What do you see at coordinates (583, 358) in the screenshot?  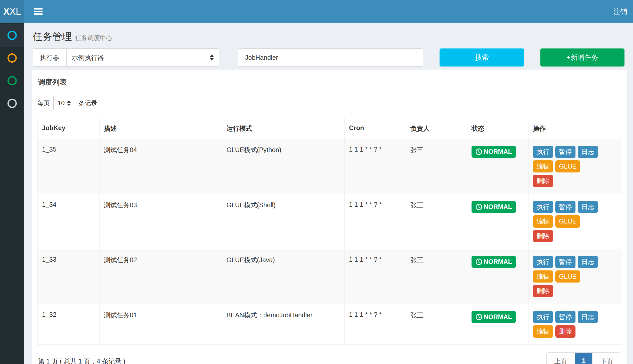 I see `pager-page-1-button: 1` at bounding box center [583, 358].